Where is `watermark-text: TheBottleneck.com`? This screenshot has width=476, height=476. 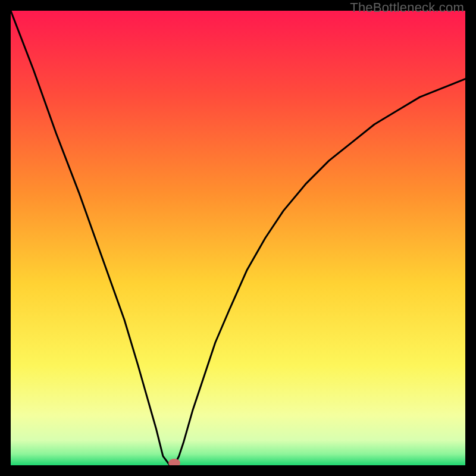 watermark-text: TheBottleneck.com is located at coordinates (407, 8).